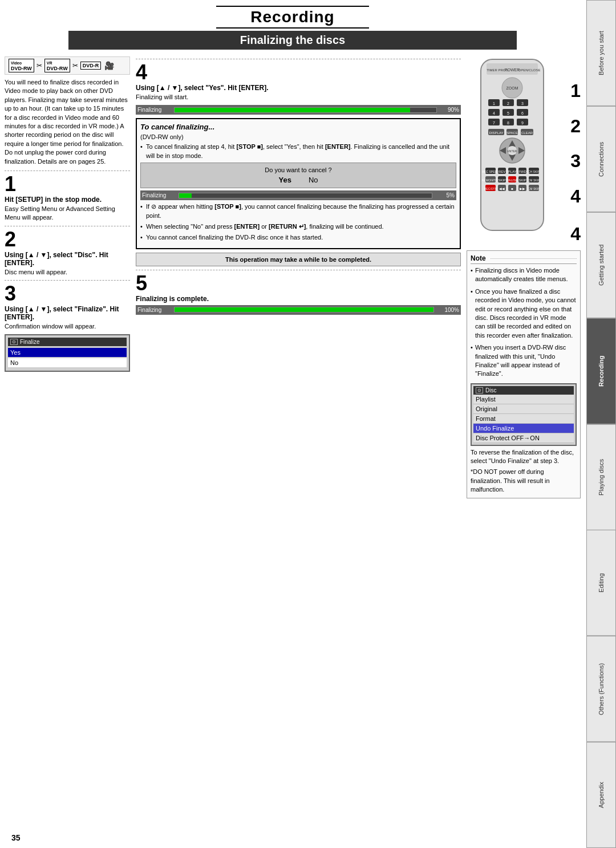 The image size is (616, 848). Describe the element at coordinates (67, 277) in the screenshot. I see `left-column: VideoDVD-RW ✂ VRDVD-RW ✂ DVD-R 🎥 You wil…` at that location.